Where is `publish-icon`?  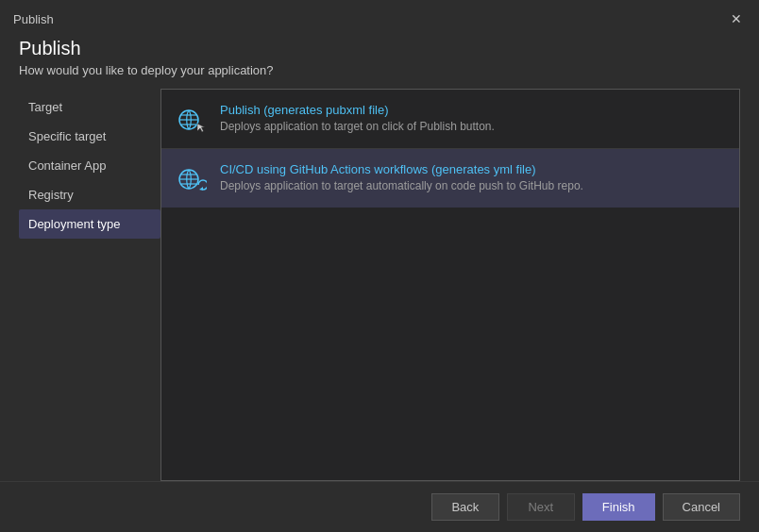 publish-icon is located at coordinates (192, 120).